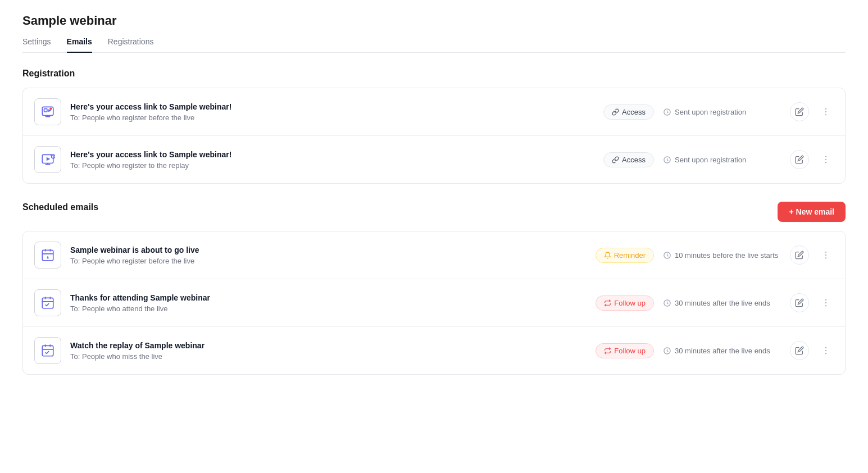 The height and width of the screenshot is (473, 868). I want to click on email-subject: Sample webinar is about to go live, so click(328, 250).